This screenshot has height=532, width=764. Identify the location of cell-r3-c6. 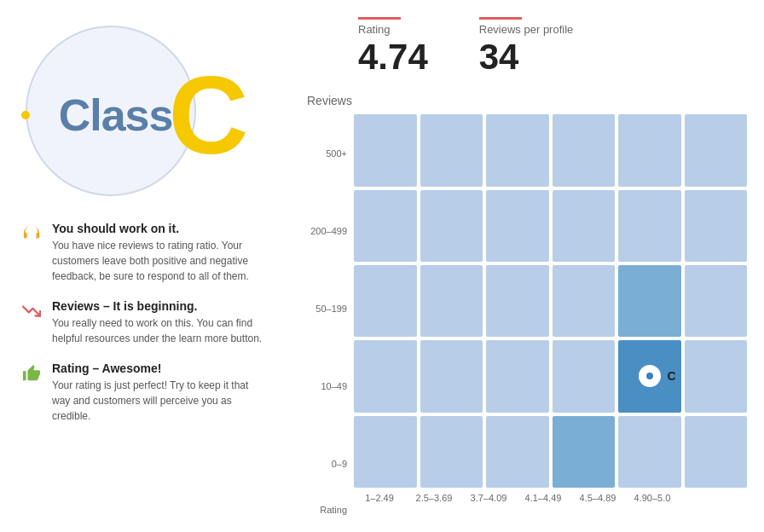
(716, 301).